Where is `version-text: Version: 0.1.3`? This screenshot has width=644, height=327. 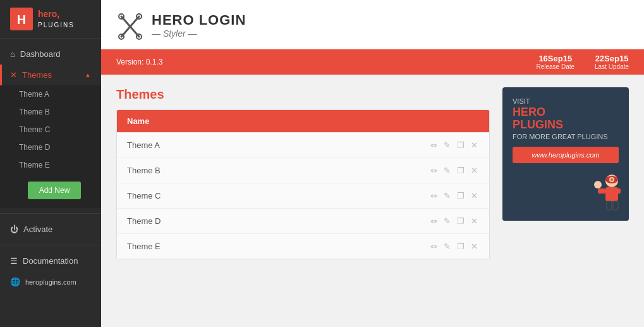 version-text: Version: 0.1.3 is located at coordinates (139, 62).